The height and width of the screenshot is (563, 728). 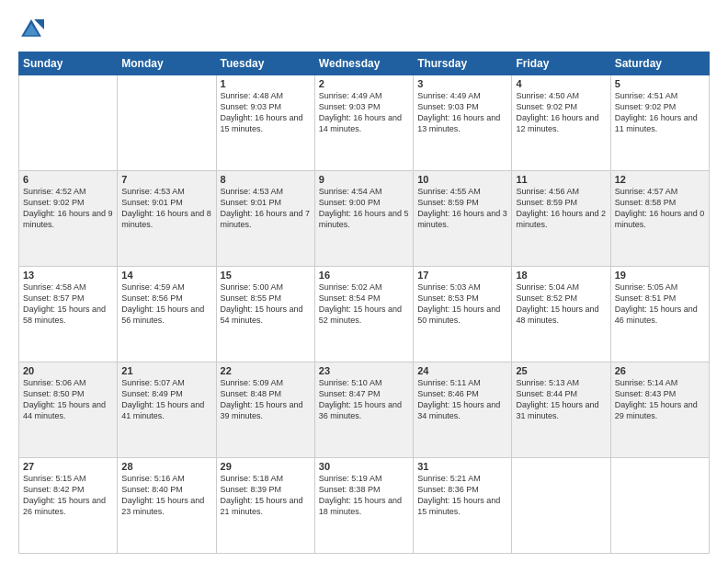 What do you see at coordinates (265, 123) in the screenshot?
I see `calendar-cell: 1Sunrise: 4:48 AM Sunset: 9:03 PM Daylig…` at bounding box center [265, 123].